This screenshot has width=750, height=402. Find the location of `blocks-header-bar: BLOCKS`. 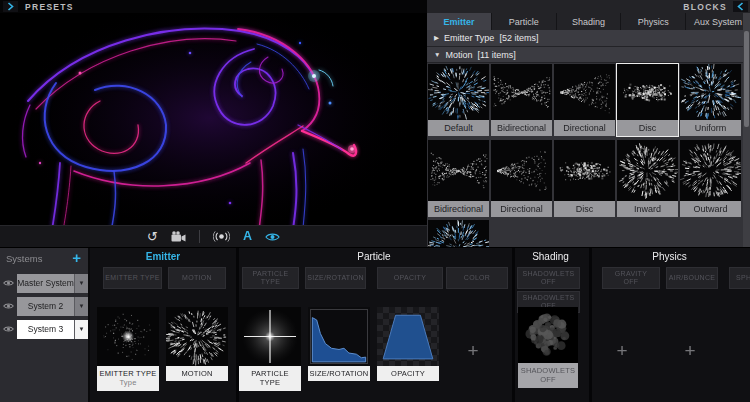

blocks-header-bar: BLOCKS is located at coordinates (588, 6).